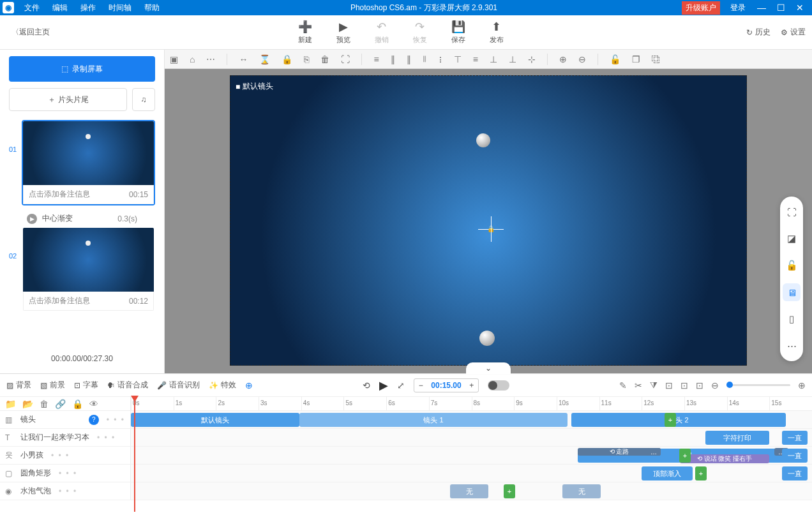 This screenshot has height=529, width=812. I want to click on align-top-icon: ⊤, so click(458, 59).